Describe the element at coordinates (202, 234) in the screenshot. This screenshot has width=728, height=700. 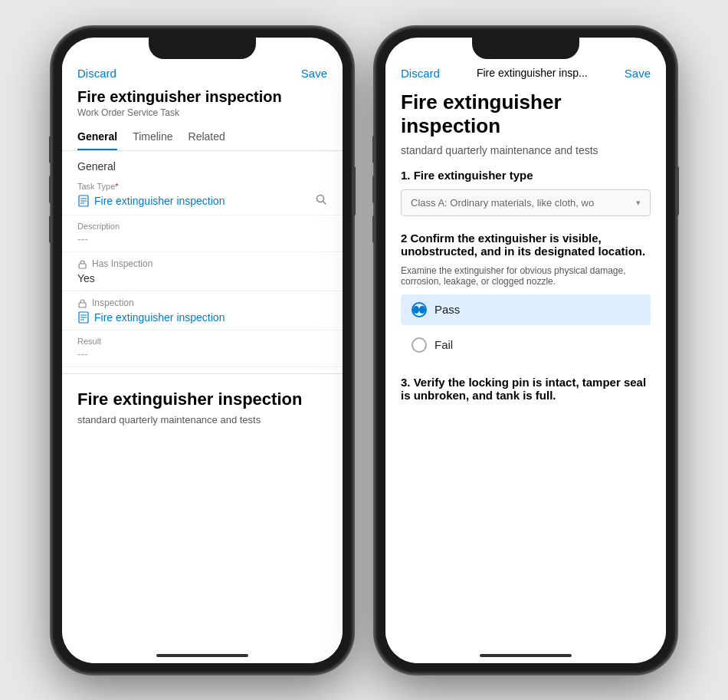
I see `field-description: Description ---` at that location.